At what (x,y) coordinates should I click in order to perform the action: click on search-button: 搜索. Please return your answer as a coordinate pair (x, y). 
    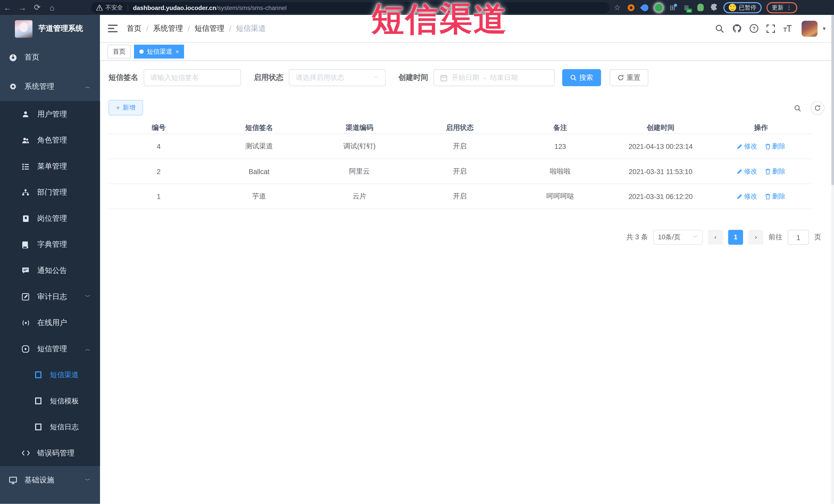
    Looking at the image, I should click on (581, 78).